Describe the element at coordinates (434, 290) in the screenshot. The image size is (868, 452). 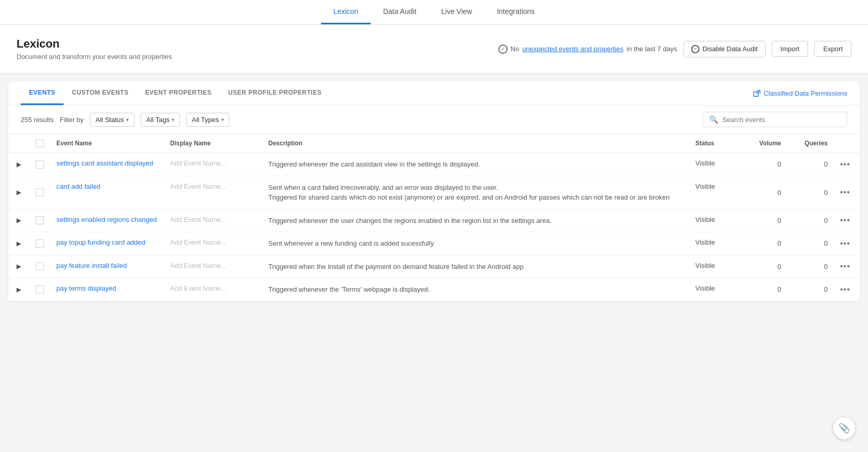
I see `table-row: ▶ pay terms displayed Add Event Name... …` at that location.